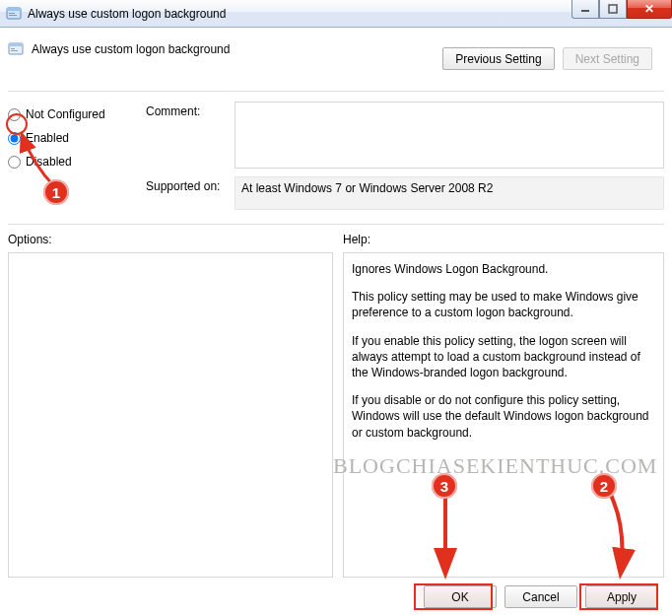 Image resolution: width=672 pixels, height=616 pixels. Describe the element at coordinates (405, 160) in the screenshot. I see `field-column: Comment: Supported on: At least Windows …` at that location.